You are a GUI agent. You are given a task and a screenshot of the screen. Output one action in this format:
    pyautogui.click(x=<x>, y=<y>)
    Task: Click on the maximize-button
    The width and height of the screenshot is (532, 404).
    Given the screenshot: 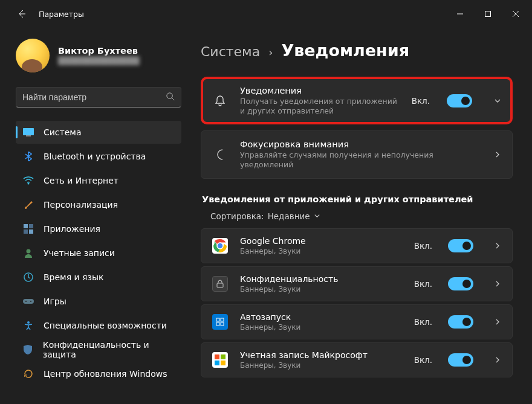 What is the action you would take?
    pyautogui.click(x=488, y=14)
    